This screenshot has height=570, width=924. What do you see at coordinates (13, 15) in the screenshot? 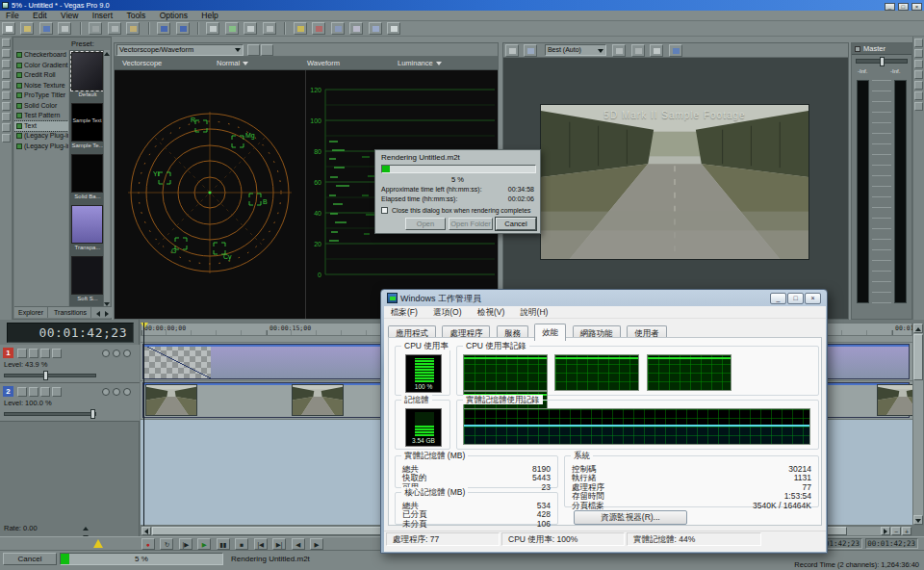
I see `menu-file: File` at bounding box center [13, 15].